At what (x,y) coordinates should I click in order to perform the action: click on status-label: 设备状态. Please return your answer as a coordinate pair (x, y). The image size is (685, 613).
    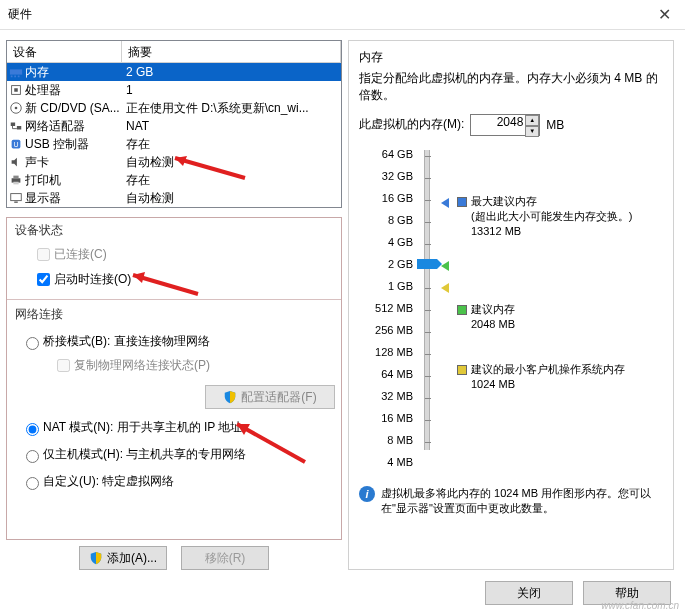
    Looking at the image, I should click on (174, 230).